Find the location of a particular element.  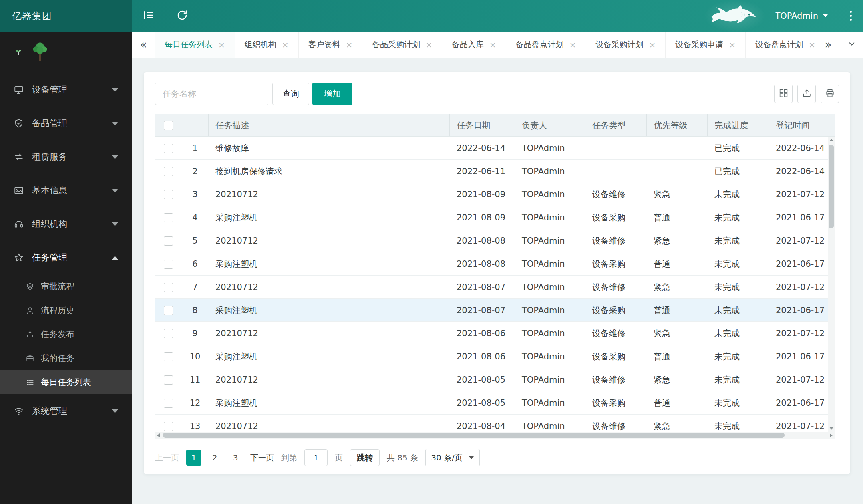

table-row: 5202107122021-08-08TOPAdmin设备维修紧急未完成2021… is located at coordinates (495, 241).